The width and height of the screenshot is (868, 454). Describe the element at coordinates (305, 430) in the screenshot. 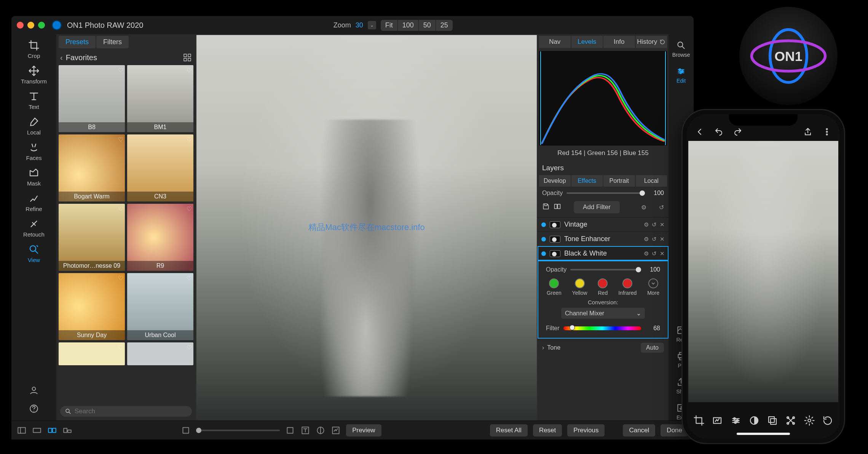

I see `type-icon` at that location.